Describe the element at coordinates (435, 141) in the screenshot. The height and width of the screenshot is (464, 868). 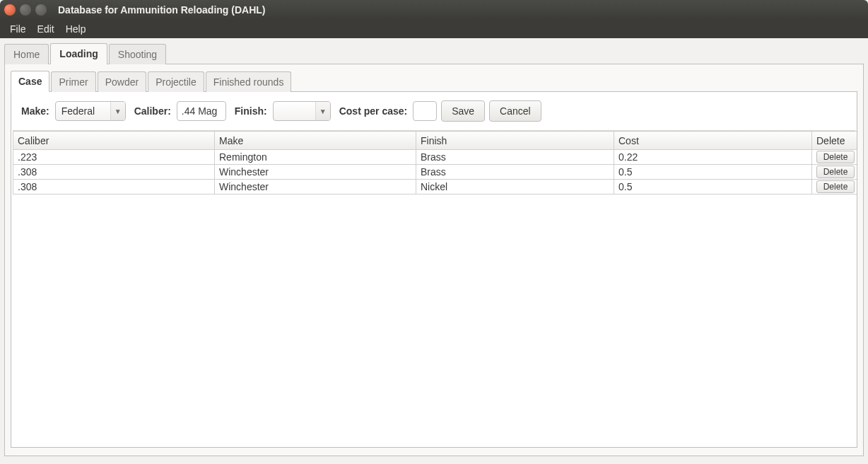
I see `table-header-row: Caliber Make Finish Cost Delete` at that location.